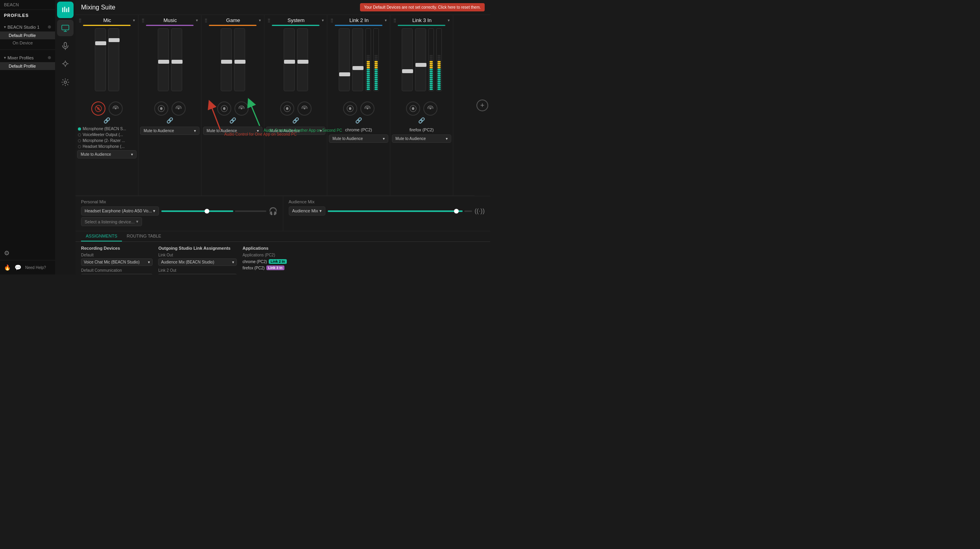 The image size is (980, 549). Describe the element at coordinates (107, 134) in the screenshot. I see `source-item: VoiceMeeter Output (...` at that location.